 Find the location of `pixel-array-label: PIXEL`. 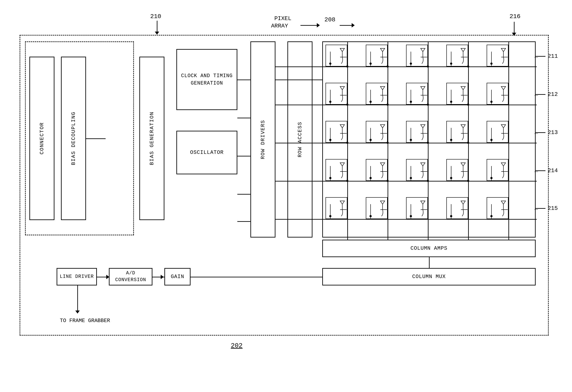

pixel-array-label: PIXEL is located at coordinates (283, 18).